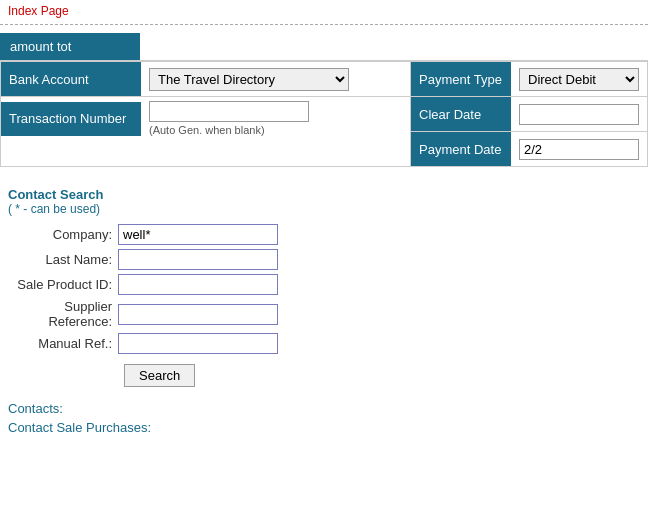 The image size is (648, 507). I want to click on bank-account-select: The Travel Directory, so click(249, 80).